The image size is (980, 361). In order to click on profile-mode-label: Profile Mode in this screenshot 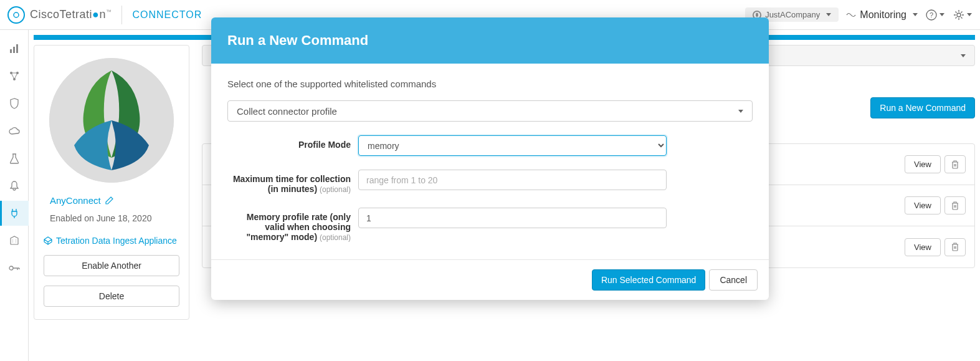, I will do `click(293, 142)`.